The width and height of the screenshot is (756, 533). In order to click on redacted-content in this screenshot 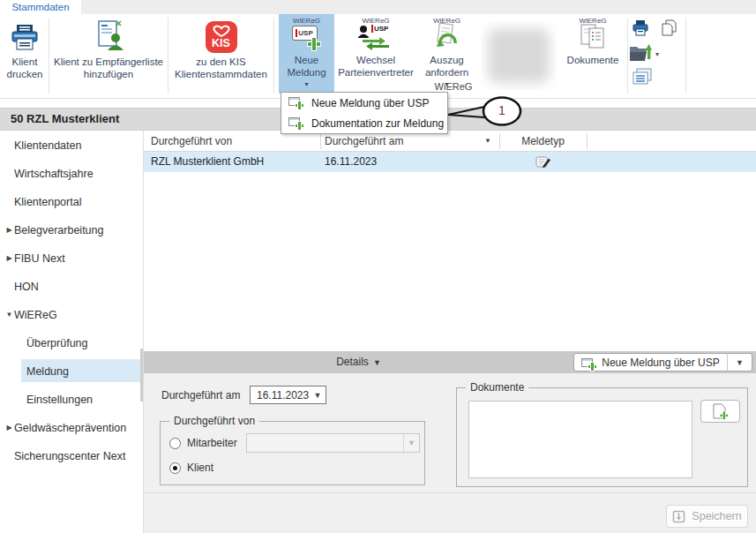, I will do `click(519, 56)`.